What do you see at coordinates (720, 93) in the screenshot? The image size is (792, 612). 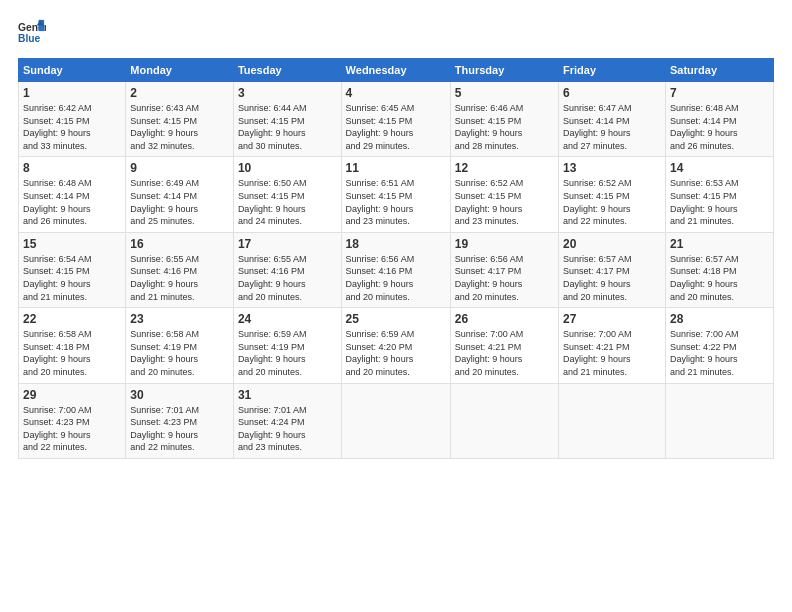 I see `day-number: 7` at bounding box center [720, 93].